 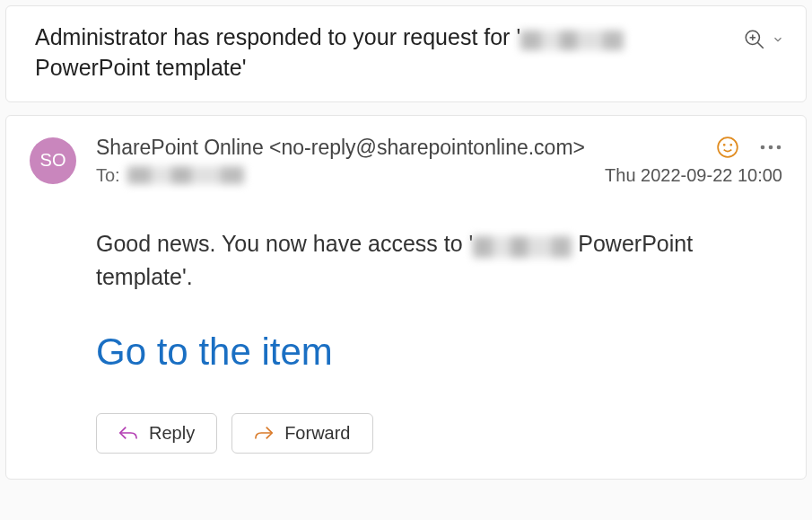 I want to click on timestamp: Thu 2022-09-22 10:00, so click(x=694, y=176).